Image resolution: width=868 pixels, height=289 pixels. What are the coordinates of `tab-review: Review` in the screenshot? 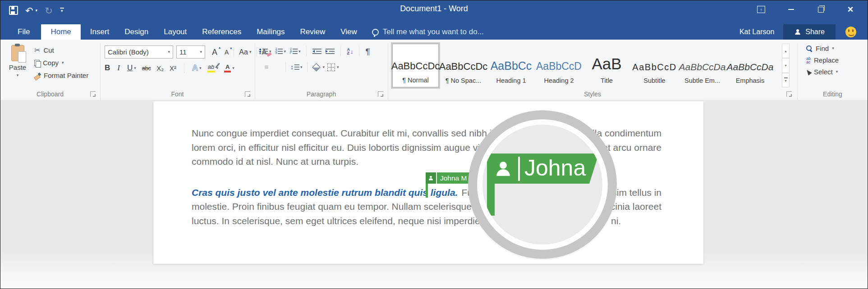 It's located at (313, 32).